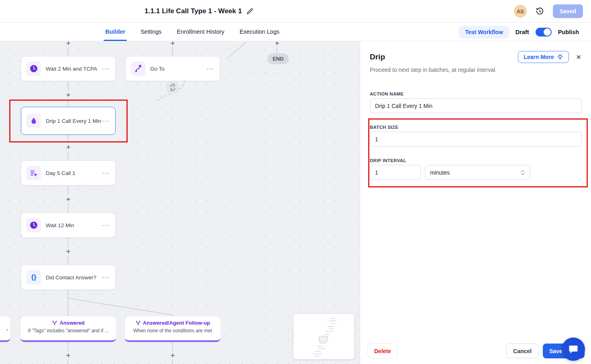 This screenshot has height=364, width=591. Describe the element at coordinates (34, 277) in the screenshot. I see `braces-icon: {}` at that location.